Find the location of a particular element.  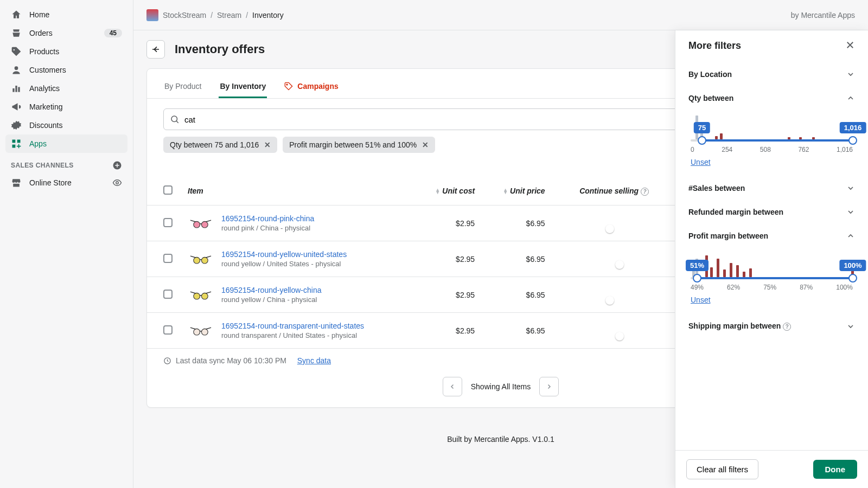

product-title: 16952154-round-yellow-china is located at coordinates (271, 290).